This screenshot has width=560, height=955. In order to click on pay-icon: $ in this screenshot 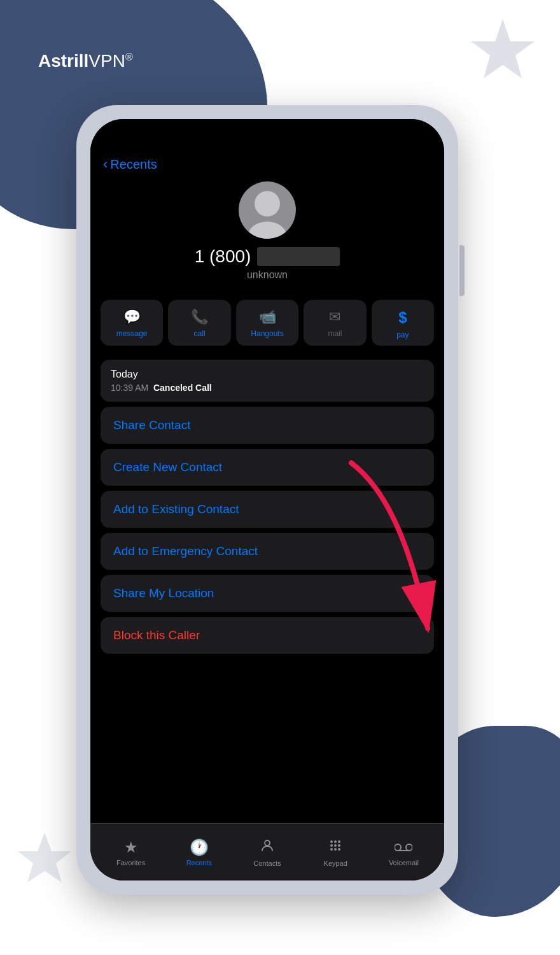, I will do `click(402, 318)`.